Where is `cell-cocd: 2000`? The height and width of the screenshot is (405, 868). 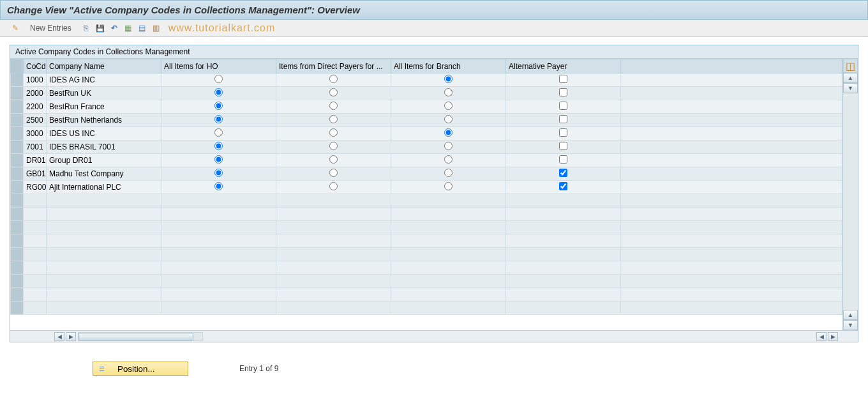 cell-cocd: 2000 is located at coordinates (35, 93).